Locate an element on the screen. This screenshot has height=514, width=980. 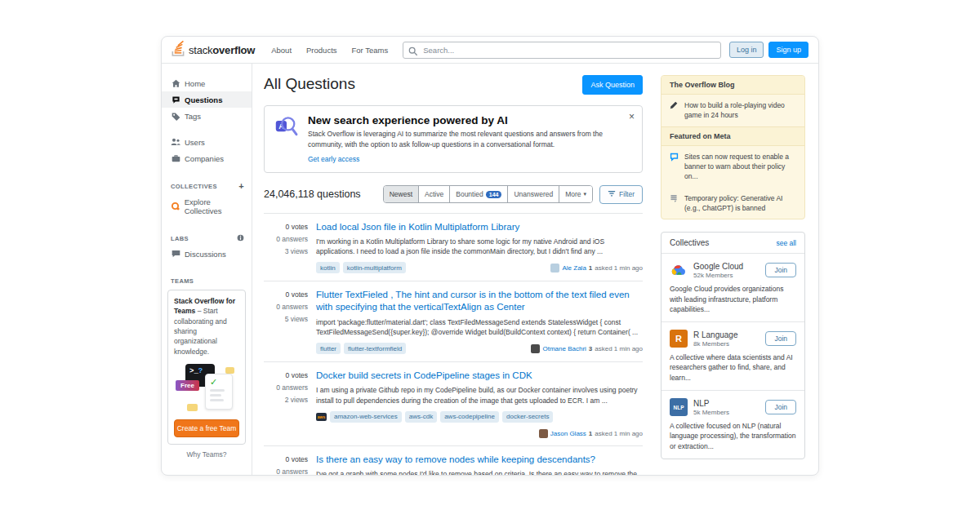
sort-tab-group: Newest Active Bountied144 Unanswered Mor… is located at coordinates (488, 194).